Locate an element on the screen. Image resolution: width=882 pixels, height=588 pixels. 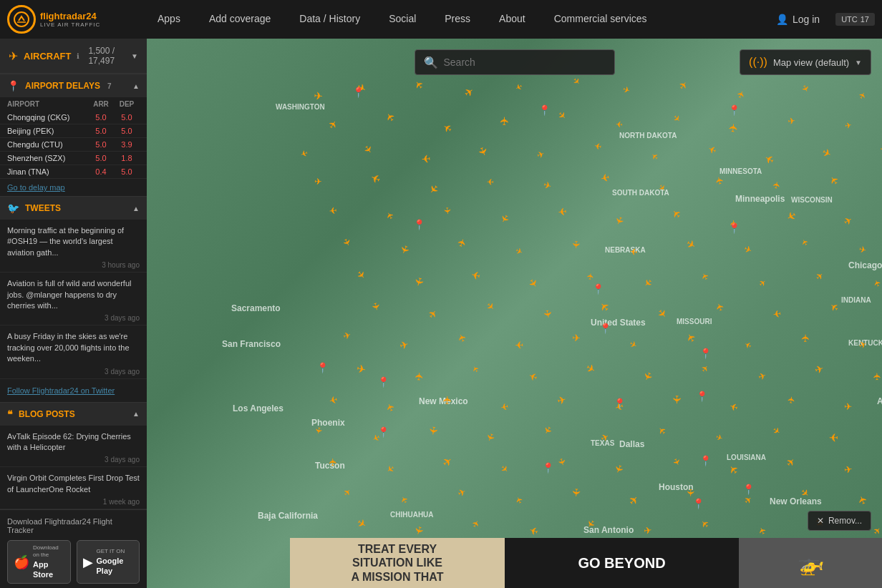
blog-posts-chevron-icon: ▲ is located at coordinates (136, 413).